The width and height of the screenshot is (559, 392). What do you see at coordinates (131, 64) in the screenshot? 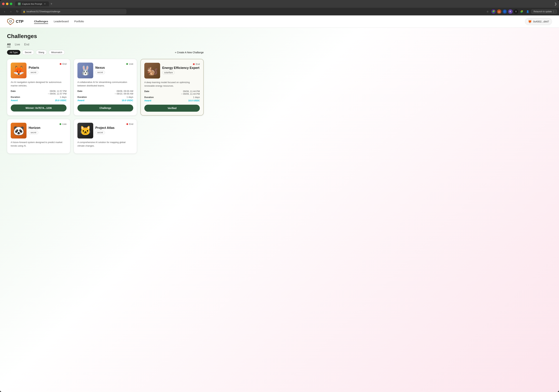
I see `status-label-nexus: Live` at bounding box center [131, 64].